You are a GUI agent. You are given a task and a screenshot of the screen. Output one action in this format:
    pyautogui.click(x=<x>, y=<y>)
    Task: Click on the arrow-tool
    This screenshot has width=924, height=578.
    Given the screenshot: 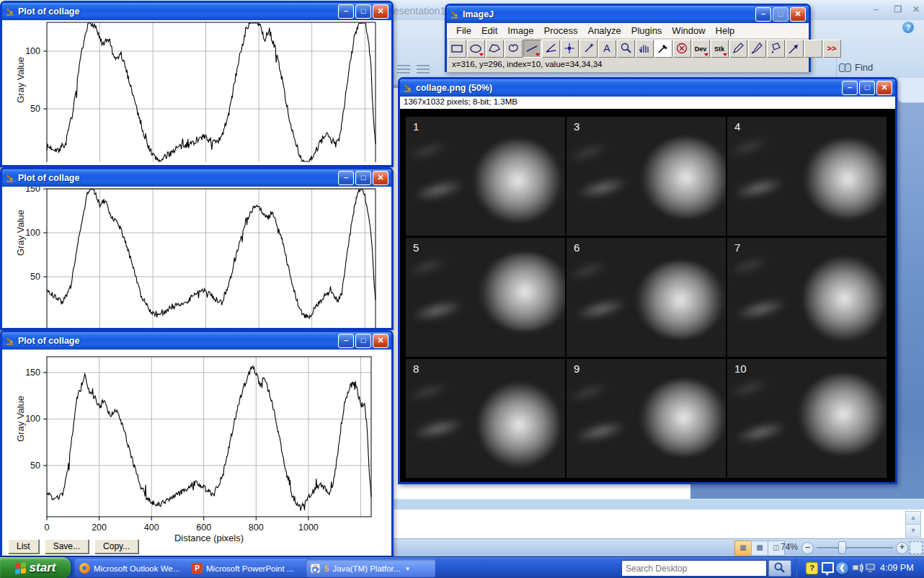 What is the action you would take?
    pyautogui.click(x=794, y=49)
    